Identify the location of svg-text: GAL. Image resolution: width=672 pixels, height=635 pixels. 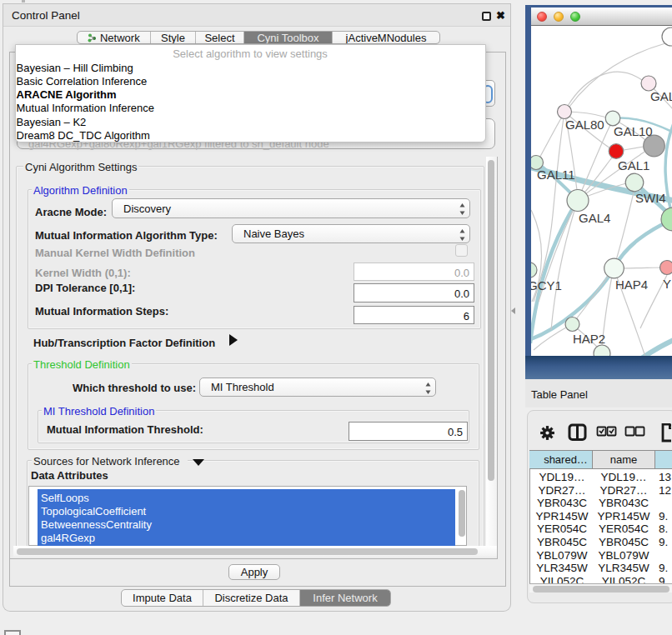
(661, 97).